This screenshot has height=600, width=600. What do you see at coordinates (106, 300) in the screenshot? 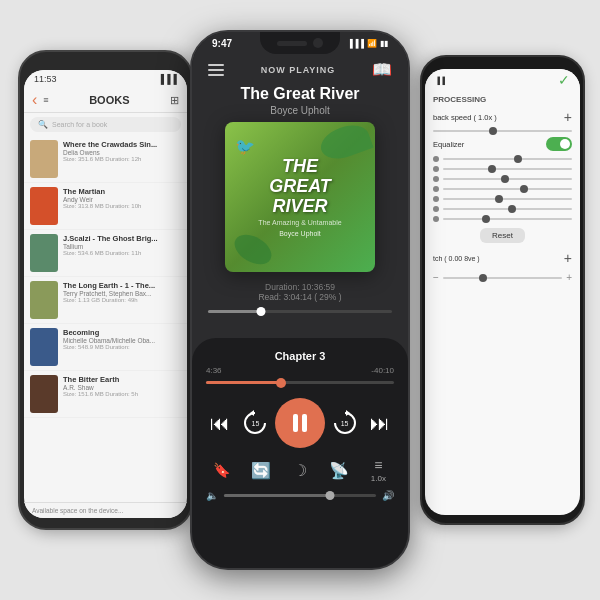
I see `list-item: The Long Earth - 1 - The... Terry Pratch…` at bounding box center [106, 300].